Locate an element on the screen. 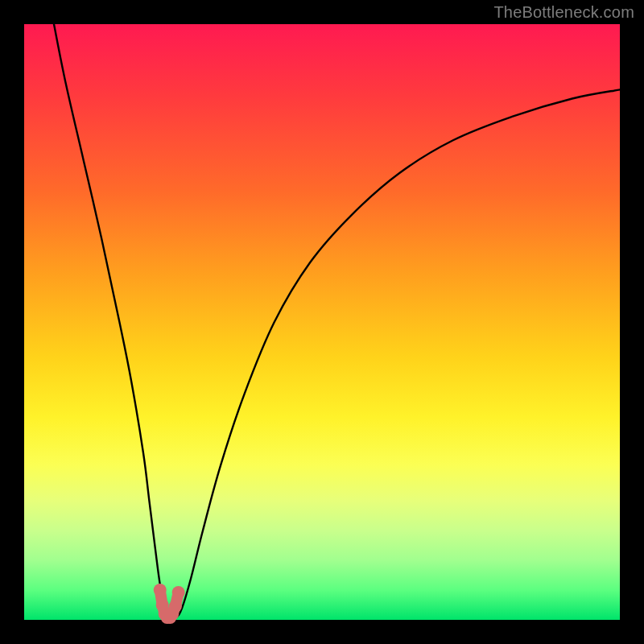 The image size is (644, 644). valley-marker-u is located at coordinates (169, 604).